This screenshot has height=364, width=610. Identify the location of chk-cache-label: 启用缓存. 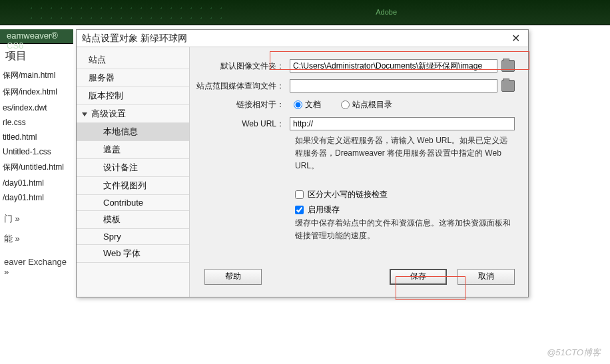
(324, 210).